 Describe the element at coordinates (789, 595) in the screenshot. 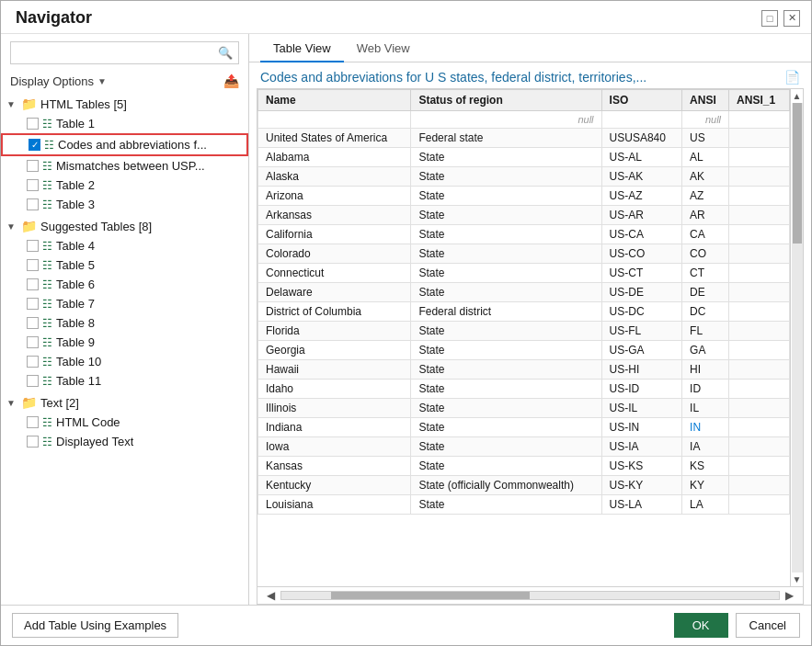

I see `scroll-right-icon: ▶` at that location.